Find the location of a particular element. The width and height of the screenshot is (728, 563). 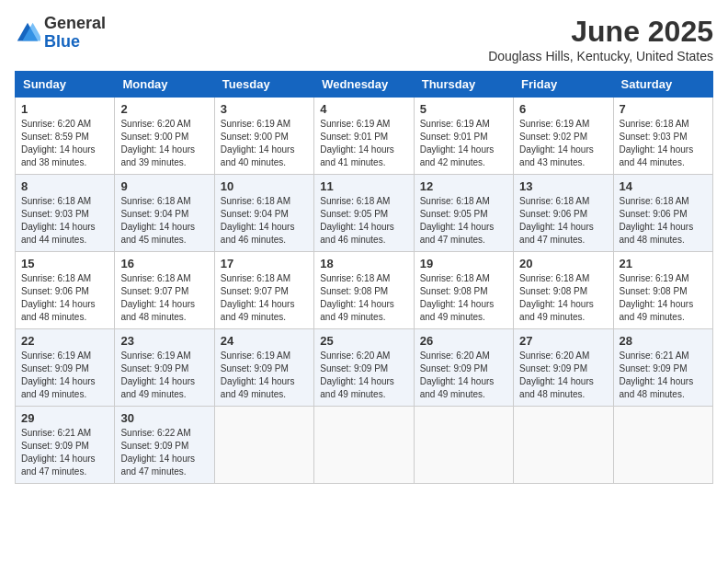

calendar-cell: 10Sunrise: 6:18 AM Sunset: 9:04 PM Dayli… is located at coordinates (264, 213).